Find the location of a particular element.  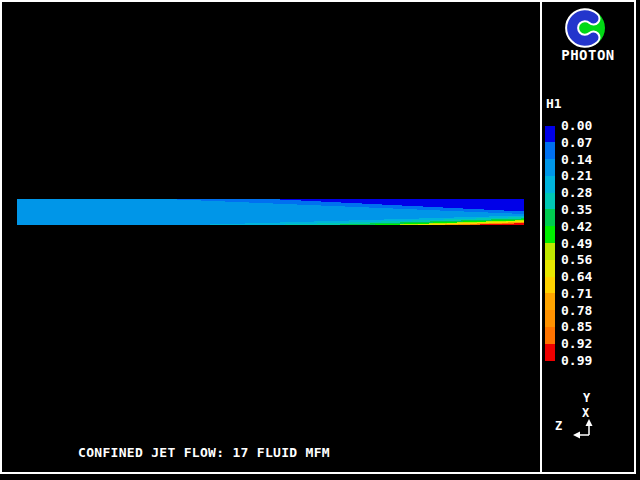

axis-label-y: Y is located at coordinates (586, 398).